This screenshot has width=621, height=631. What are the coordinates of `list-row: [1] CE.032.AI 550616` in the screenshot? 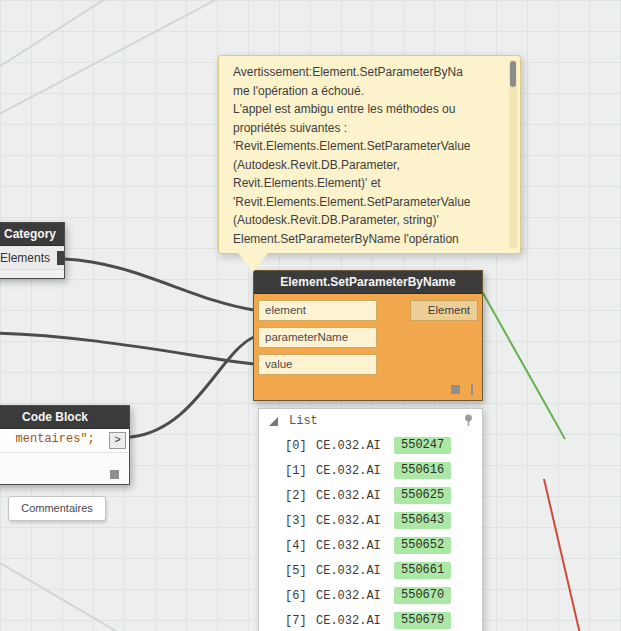 It's located at (370, 472).